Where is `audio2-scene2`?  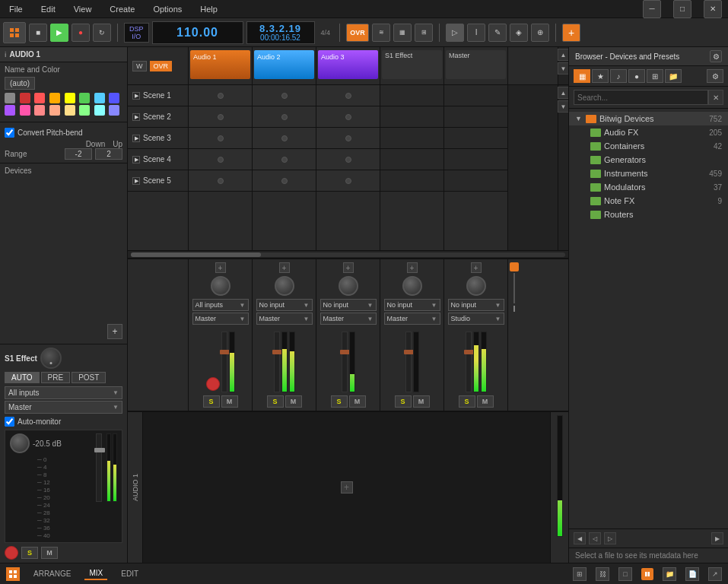
audio2-scene2 is located at coordinates (285, 117).